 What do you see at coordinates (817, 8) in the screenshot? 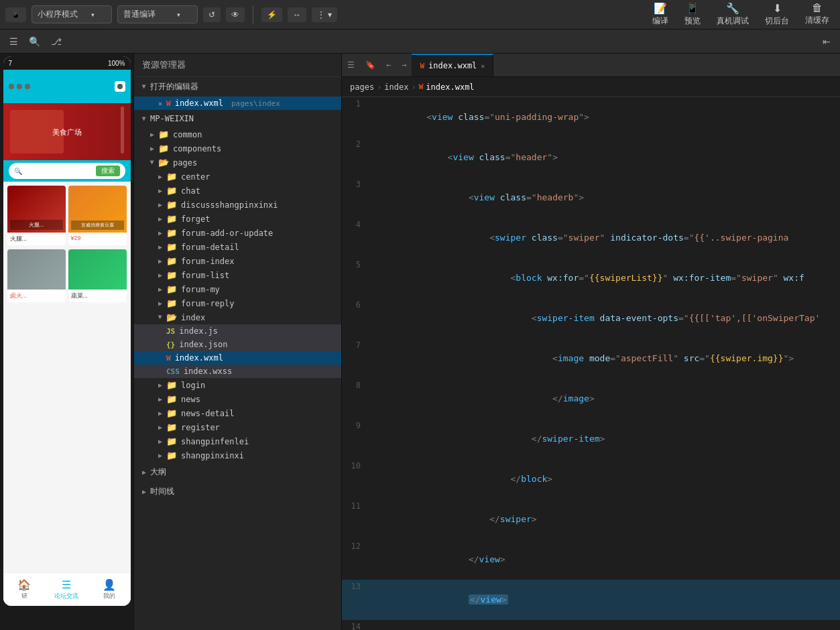
I see `clear-cache-icon: 🗑` at bounding box center [817, 8].